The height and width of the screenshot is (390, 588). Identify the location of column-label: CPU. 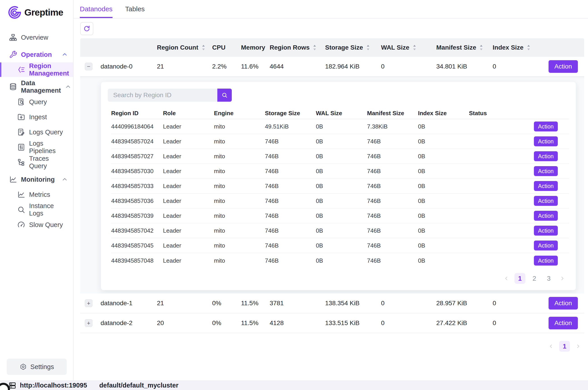
(219, 48).